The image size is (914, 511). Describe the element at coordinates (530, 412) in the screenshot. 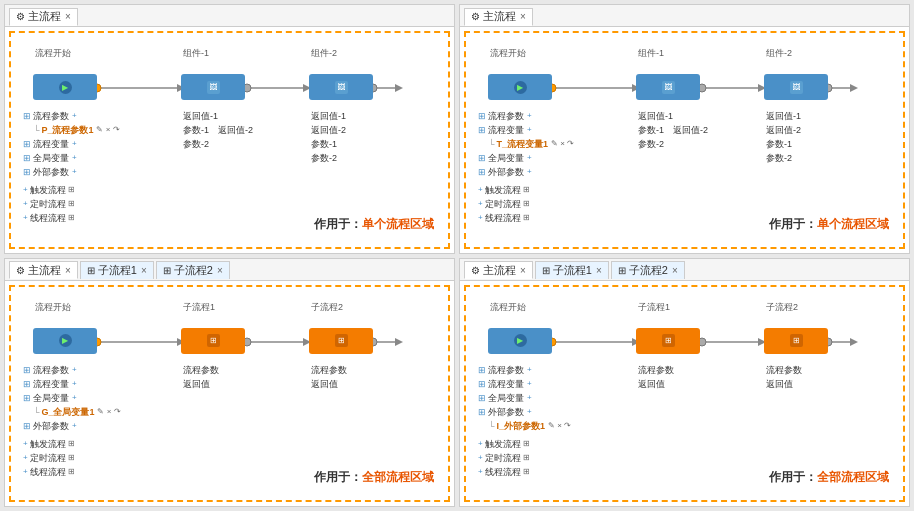

I see `add-ext-params-br: +` at that location.